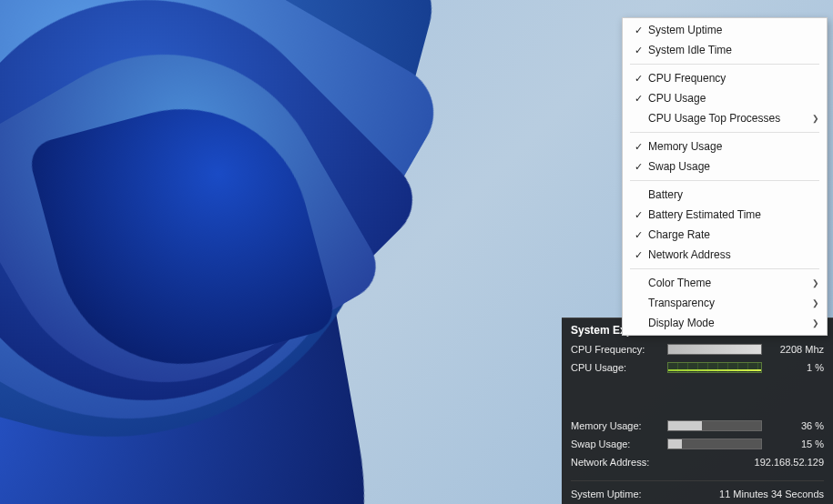 The image size is (833, 504). I want to click on menu-item-network-address: ✓Network Address, so click(725, 255).